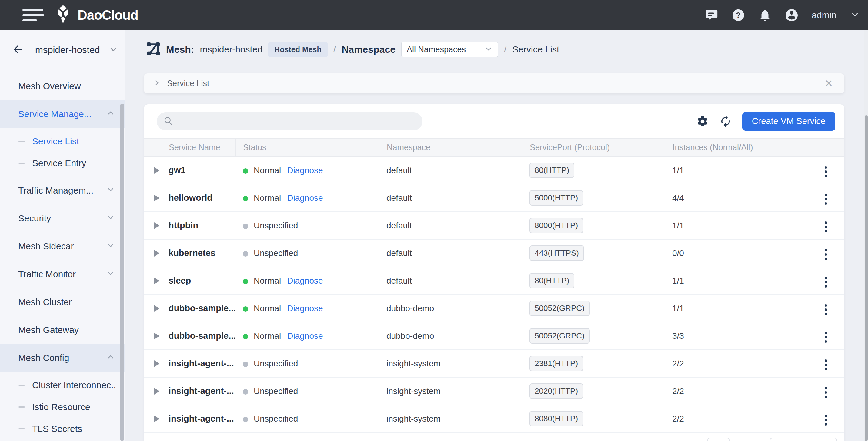  What do you see at coordinates (231, 49) in the screenshot?
I see `mesh-name: mspider-hosted` at bounding box center [231, 49].